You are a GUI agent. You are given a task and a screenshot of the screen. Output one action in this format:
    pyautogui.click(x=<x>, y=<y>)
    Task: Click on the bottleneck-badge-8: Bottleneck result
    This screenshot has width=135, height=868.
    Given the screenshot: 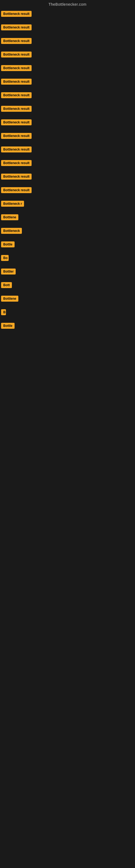 What is the action you would take?
    pyautogui.click(x=16, y=109)
    